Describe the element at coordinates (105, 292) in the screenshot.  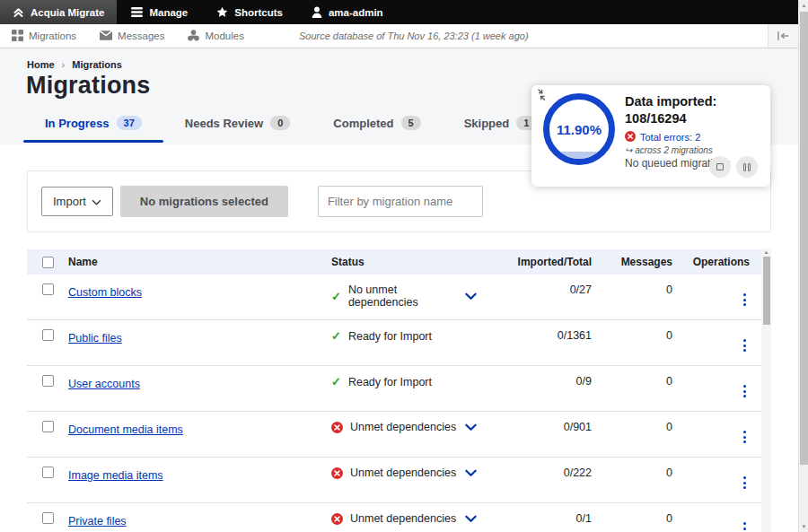
I see `migration-name-link: Custom blocks` at that location.